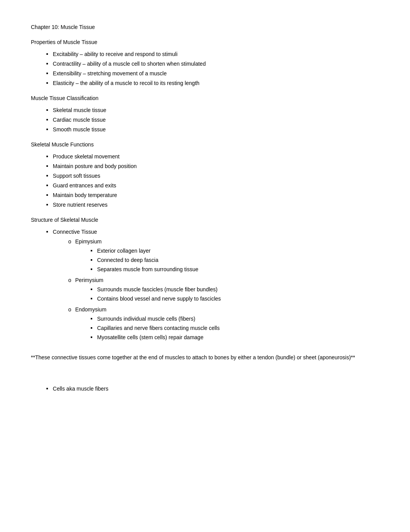 Image resolution: width=410 pixels, height=532 pixels. Describe the element at coordinates (144, 260) in the screenshot. I see `epimysium-items: ■ Exterior collagen layer ■ Connected to…` at that location.